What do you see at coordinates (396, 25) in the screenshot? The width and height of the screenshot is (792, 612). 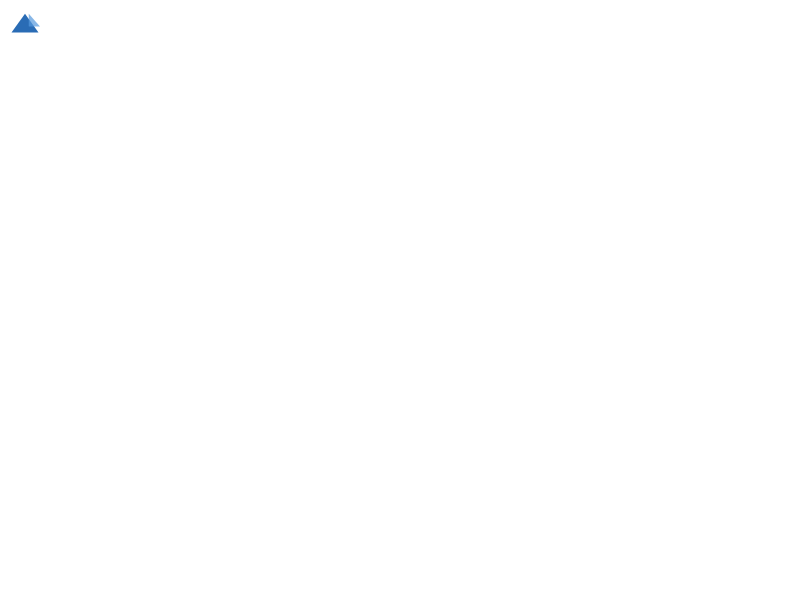 I see `page-header` at bounding box center [396, 25].